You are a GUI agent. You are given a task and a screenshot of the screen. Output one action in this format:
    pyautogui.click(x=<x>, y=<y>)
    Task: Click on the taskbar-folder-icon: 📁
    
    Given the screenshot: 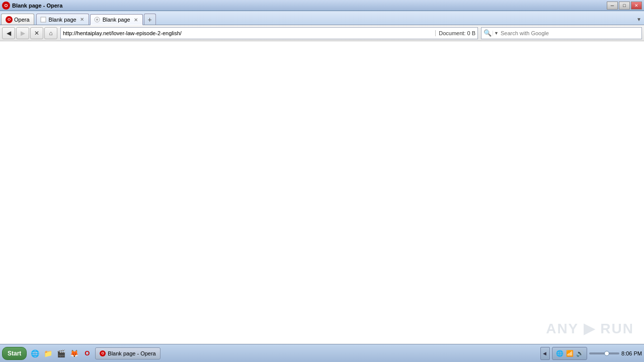 What is the action you would take?
    pyautogui.click(x=48, y=353)
    